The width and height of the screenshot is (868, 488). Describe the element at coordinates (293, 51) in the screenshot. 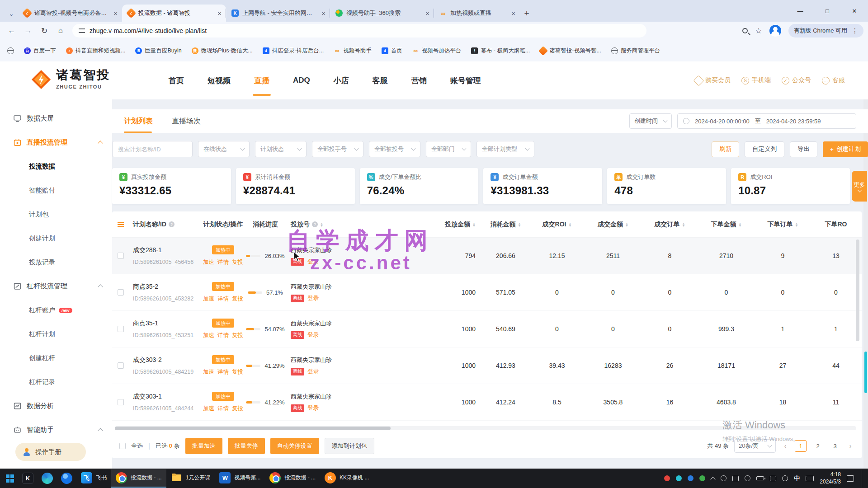

I see `bookmark-doudian: d抖店登录-抖店后台...` at that location.